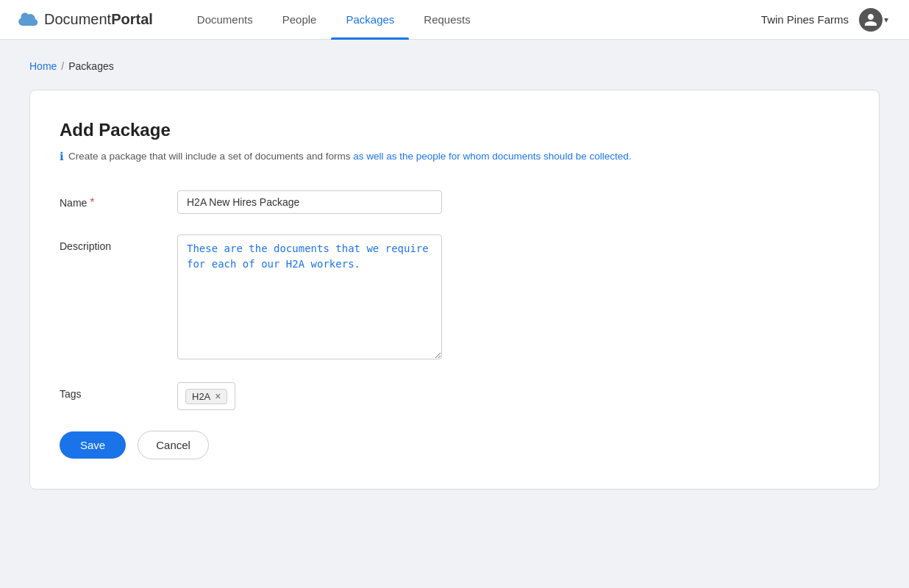  Describe the element at coordinates (206, 396) in the screenshot. I see `tags-input: H2A ×` at that location.